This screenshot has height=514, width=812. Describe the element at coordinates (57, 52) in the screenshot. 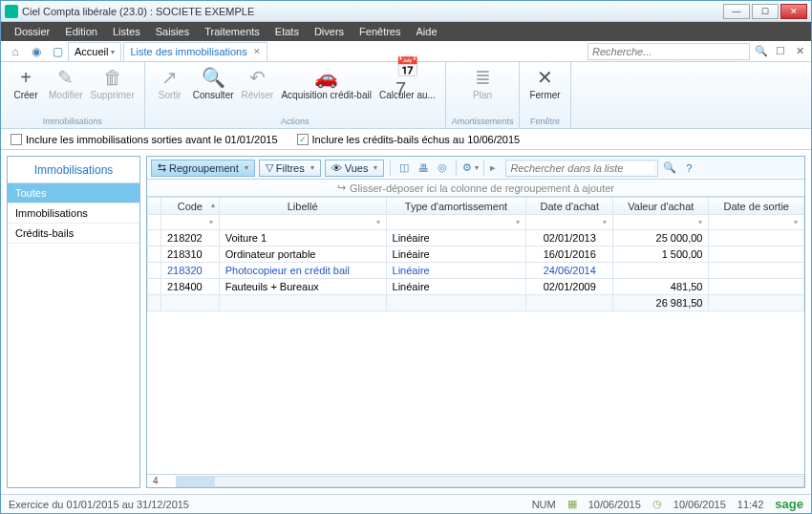

I see `new-doc-icon: ▢` at that location.